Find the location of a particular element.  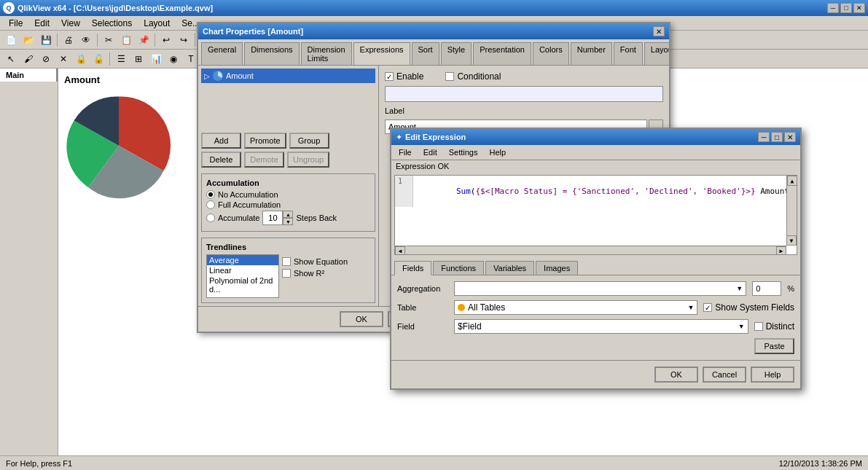

print-button: 🖨 is located at coordinates (69, 40).